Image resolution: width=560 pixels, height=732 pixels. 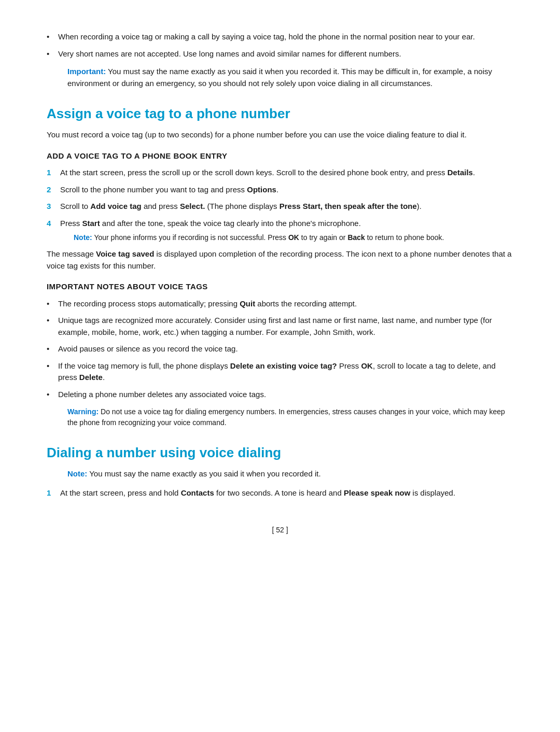 What do you see at coordinates (280, 54) in the screenshot?
I see `bullet-item-2: Very short names are not accepted. Use l…` at bounding box center [280, 54].